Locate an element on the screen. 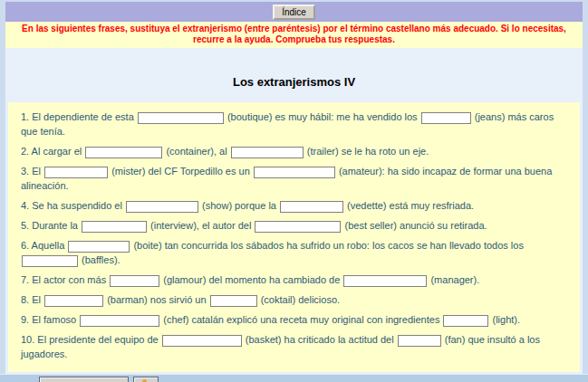  sentence-text: (boutique) es muy hábil: me ha vendido l… is located at coordinates (323, 117).